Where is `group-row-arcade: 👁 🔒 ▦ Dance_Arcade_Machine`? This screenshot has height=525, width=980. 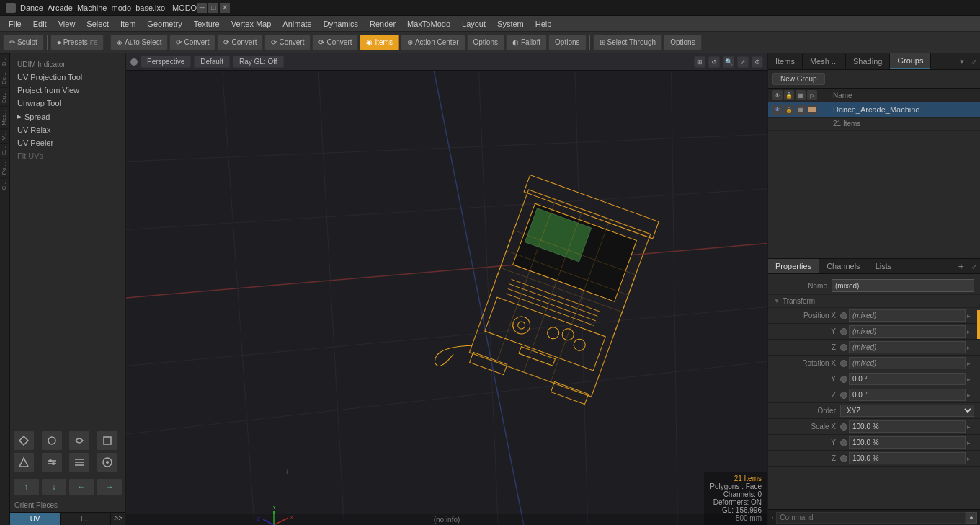 group-row-arcade: 👁 🔒 ▦ Dance_Arcade_Machine is located at coordinates (874, 110).